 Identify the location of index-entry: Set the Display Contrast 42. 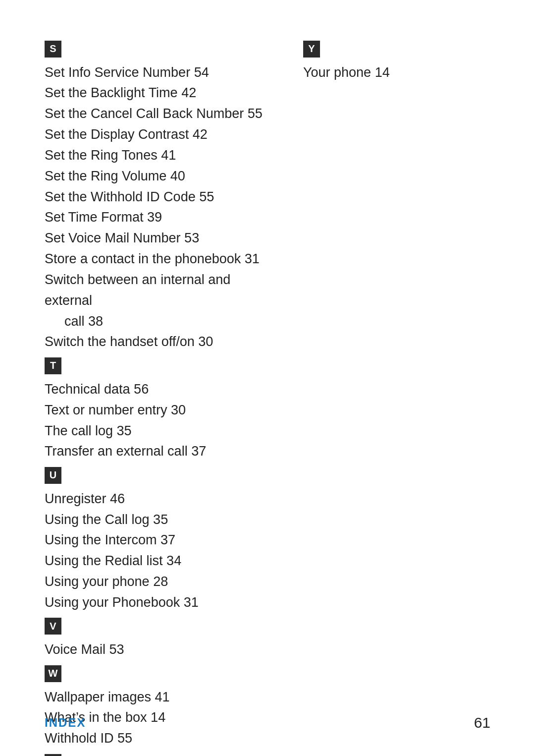
(159, 135).